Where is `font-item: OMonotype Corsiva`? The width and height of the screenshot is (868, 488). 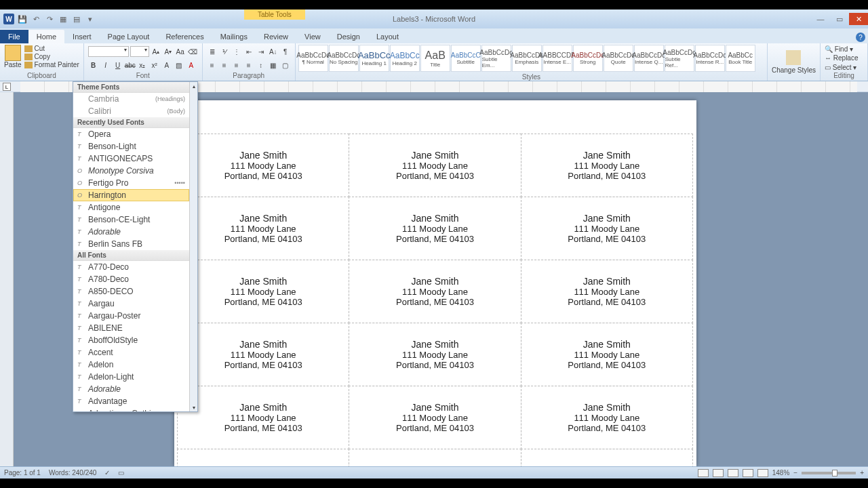 font-item: OMonotype Corsiva is located at coordinates (132, 171).